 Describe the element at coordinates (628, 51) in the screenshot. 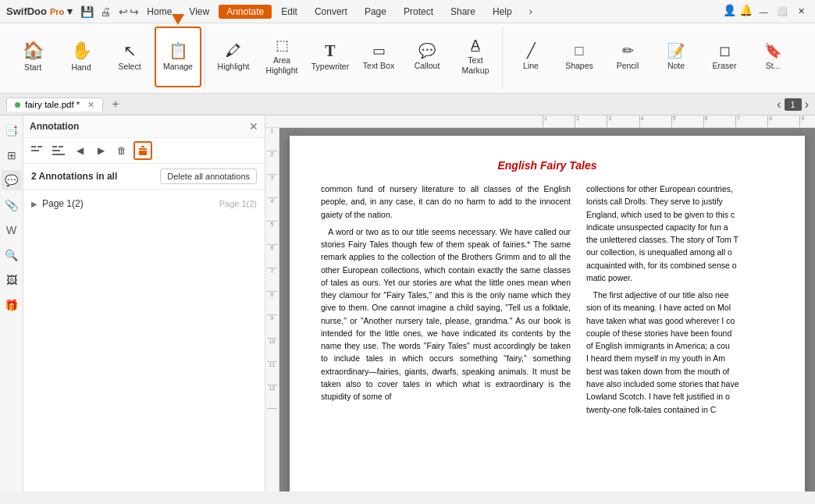

I see `pencil-icon: ✏` at that location.